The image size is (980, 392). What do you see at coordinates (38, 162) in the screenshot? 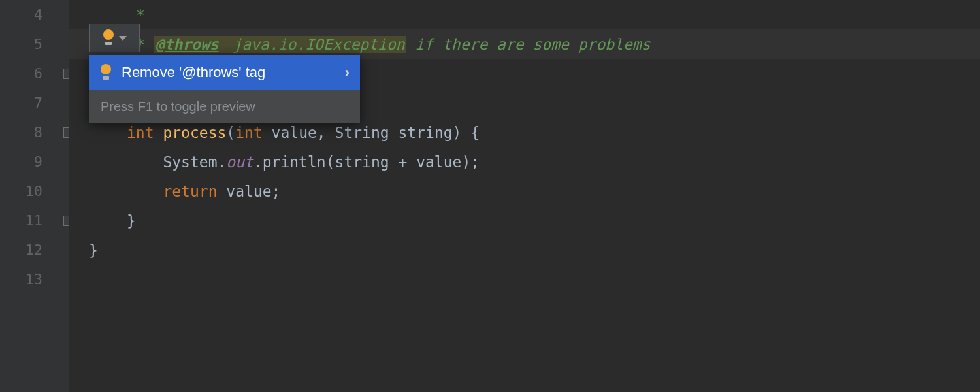
I see `line-number: 9` at bounding box center [38, 162].